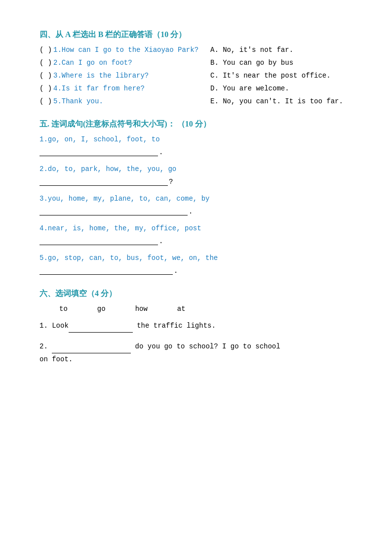  What do you see at coordinates (127, 101) in the screenshot?
I see `question-5: 5.Thank you.` at bounding box center [127, 101].